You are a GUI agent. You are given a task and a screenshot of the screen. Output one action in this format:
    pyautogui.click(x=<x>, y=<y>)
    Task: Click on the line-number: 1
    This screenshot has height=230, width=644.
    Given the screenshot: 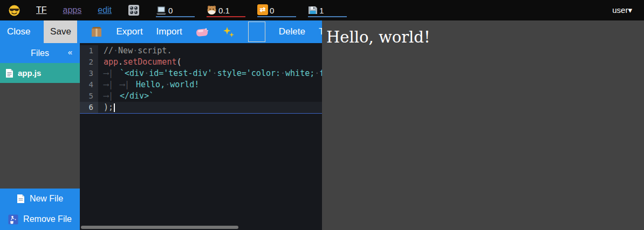 What is the action you would take?
    pyautogui.click(x=89, y=51)
    